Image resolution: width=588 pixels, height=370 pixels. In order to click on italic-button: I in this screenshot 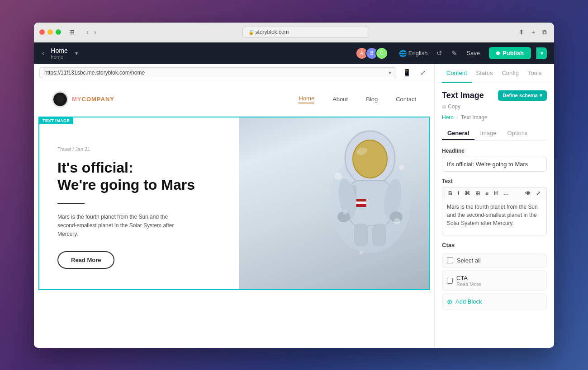, I will do `click(459, 193)`.